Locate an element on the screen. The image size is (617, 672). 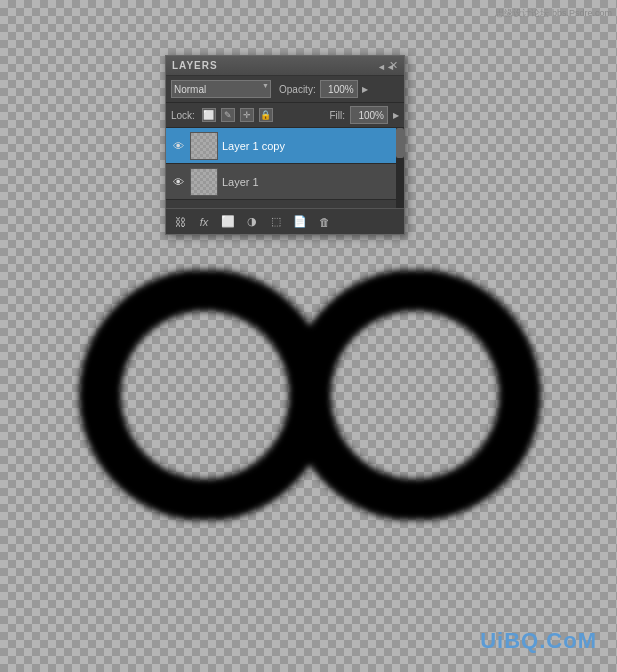
bottom-watermark: UiBQ.CoM is located at coordinates (538, 641).